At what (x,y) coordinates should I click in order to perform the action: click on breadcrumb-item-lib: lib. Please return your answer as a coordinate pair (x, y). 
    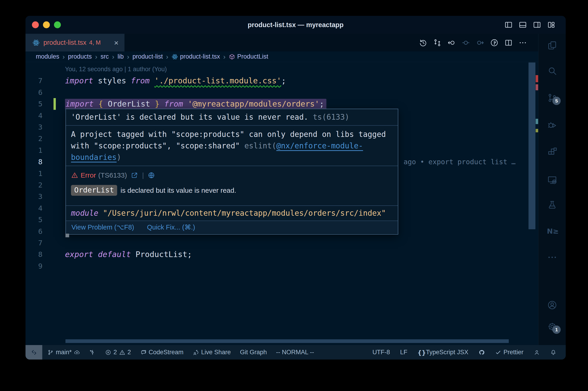
    Looking at the image, I should click on (121, 57).